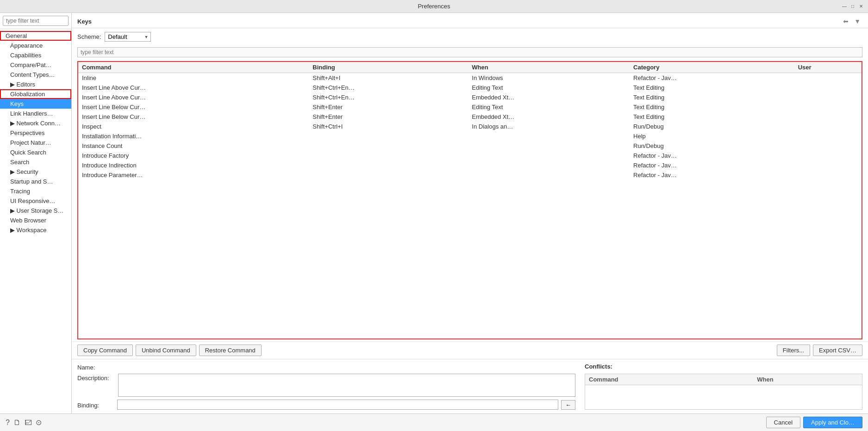 This screenshot has height=431, width=868. What do you see at coordinates (833, 423) in the screenshot?
I see `apply-close-button: Apply and Clo…` at bounding box center [833, 423].